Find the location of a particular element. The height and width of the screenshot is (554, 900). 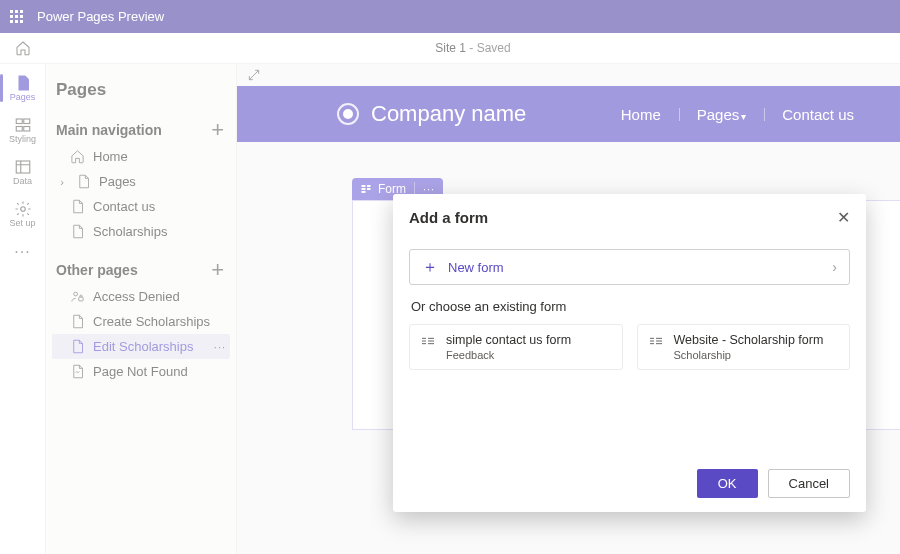

form-card-title: simple contact us form is located at coordinates (508, 340).